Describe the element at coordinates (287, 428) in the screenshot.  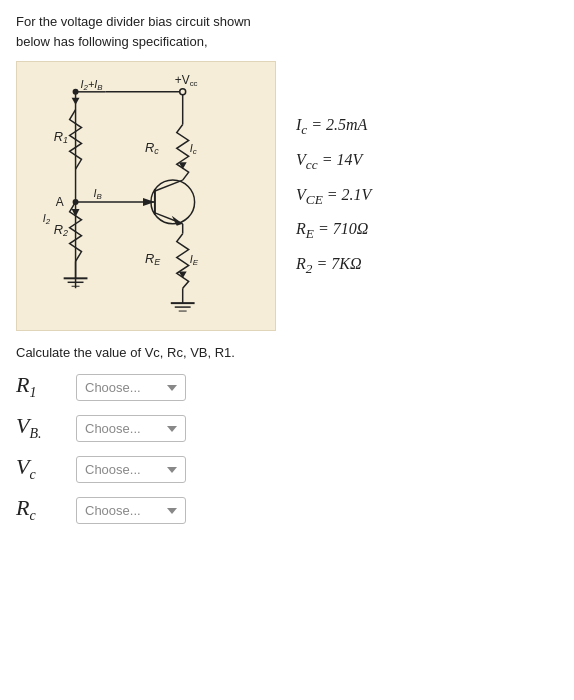
I see `answer-row-vb: VB.Choose...` at that location.